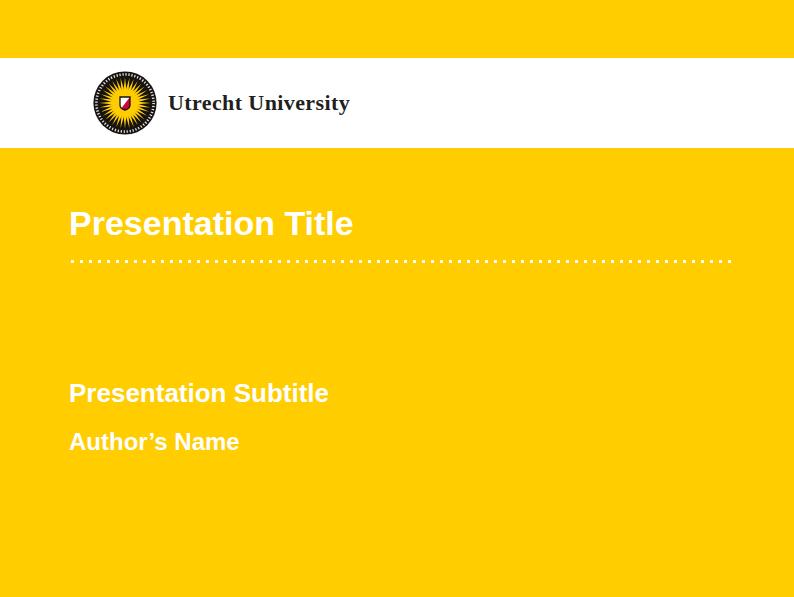 This screenshot has height=597, width=794. What do you see at coordinates (259, 103) in the screenshot?
I see `org-name: Utrecht University` at bounding box center [259, 103].